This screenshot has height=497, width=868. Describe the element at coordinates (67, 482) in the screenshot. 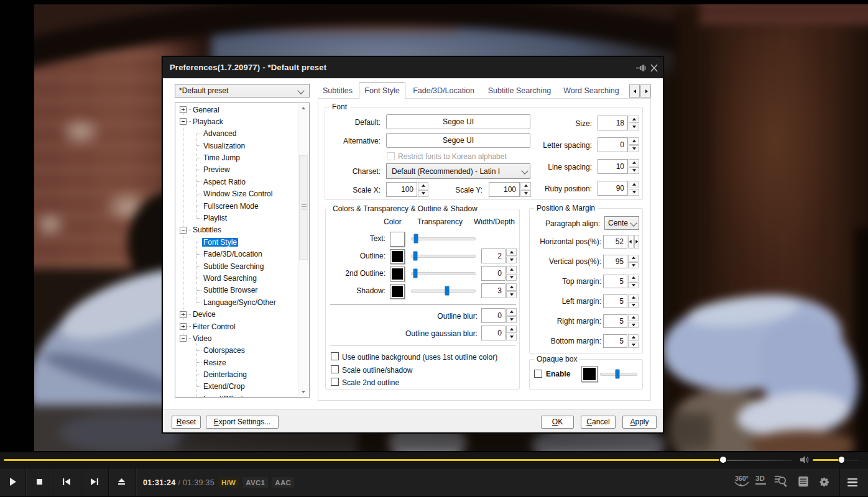

I see `previous-button` at that location.